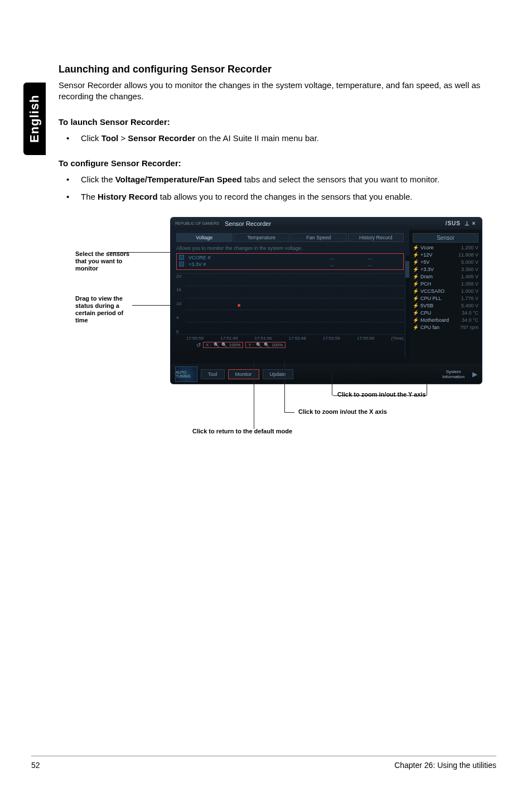 The image size is (532, 802). What do you see at coordinates (179, 290) in the screenshot?
I see `y-tick: 16` at bounding box center [179, 290].